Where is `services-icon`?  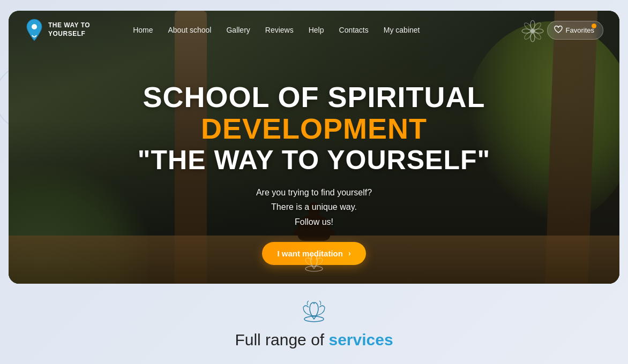 services-icon is located at coordinates (314, 313).